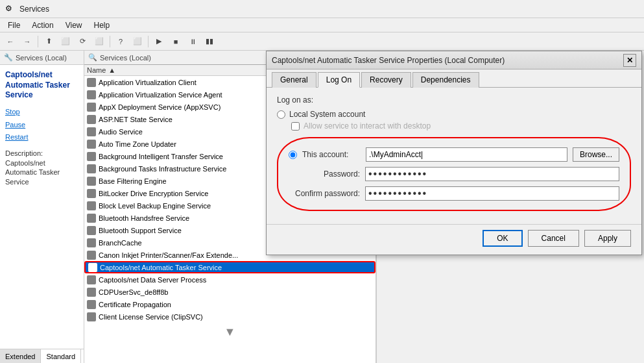 The height and width of the screenshot is (363, 644). What do you see at coordinates (121, 42) in the screenshot?
I see `toolbar-help: ?` at bounding box center [121, 42].